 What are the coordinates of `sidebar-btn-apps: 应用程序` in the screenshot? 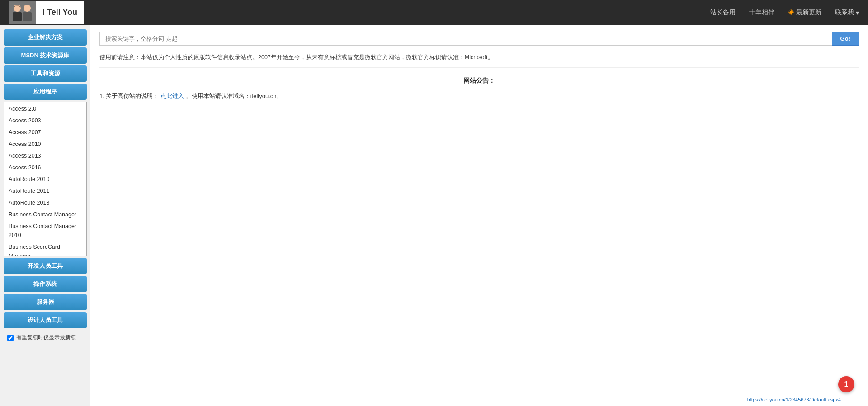 It's located at (45, 92).